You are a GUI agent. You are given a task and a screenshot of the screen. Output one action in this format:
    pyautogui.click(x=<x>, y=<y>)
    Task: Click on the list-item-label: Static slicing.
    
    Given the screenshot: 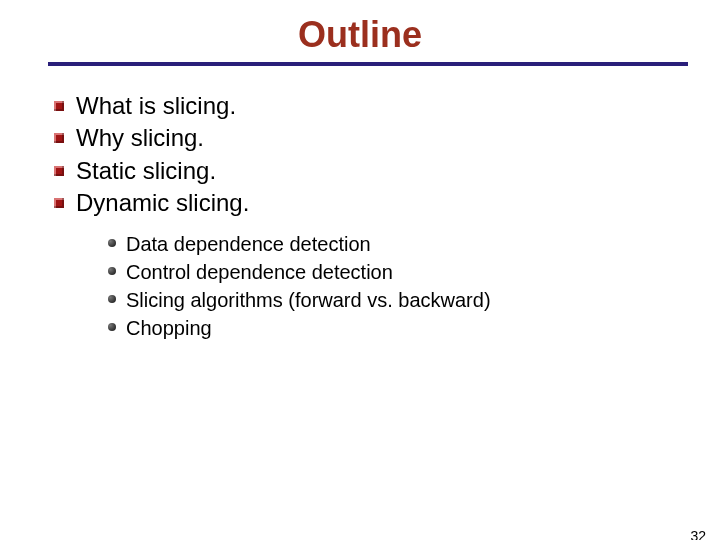 What is the action you would take?
    pyautogui.click(x=146, y=170)
    